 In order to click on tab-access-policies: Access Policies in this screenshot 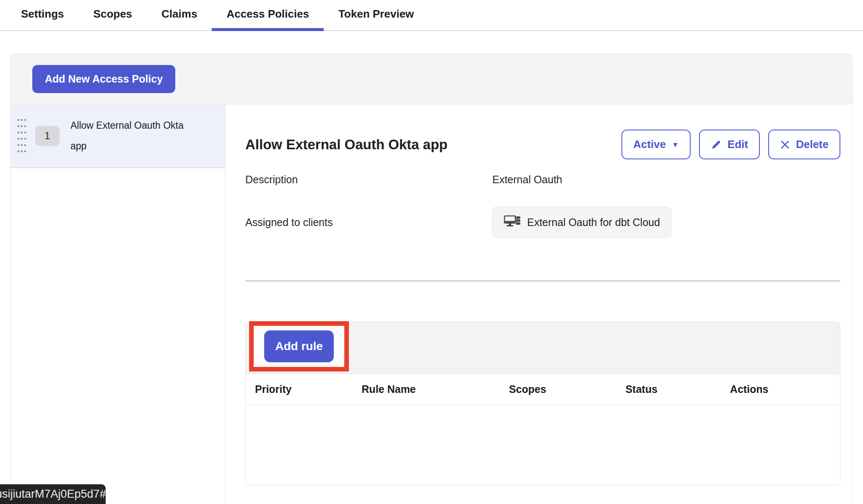, I will do `click(268, 16)`.